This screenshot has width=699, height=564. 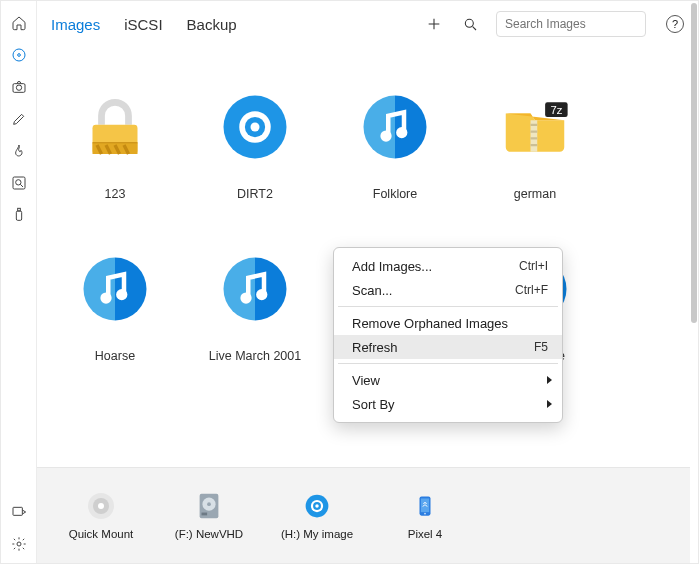 What do you see at coordinates (19, 119) in the screenshot?
I see `edit-icon` at bounding box center [19, 119].